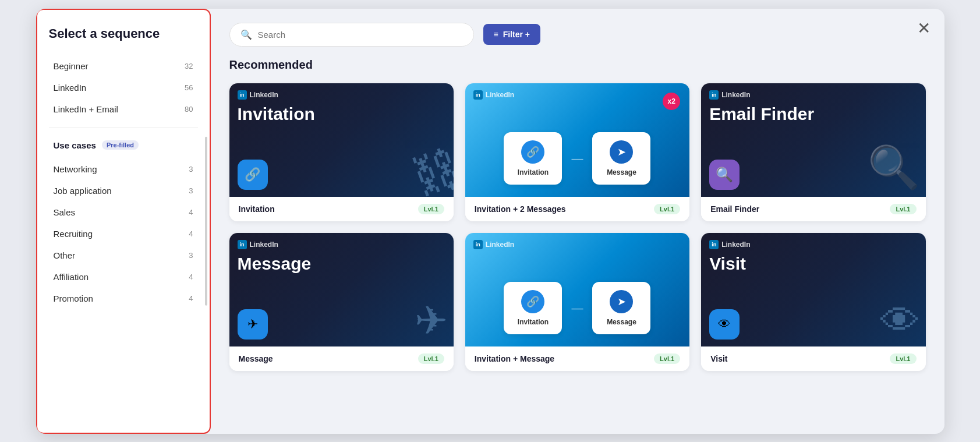 This screenshot has width=980, height=442. What do you see at coordinates (73, 234) in the screenshot?
I see `sidebar-item-label: Recruiting` at bounding box center [73, 234].